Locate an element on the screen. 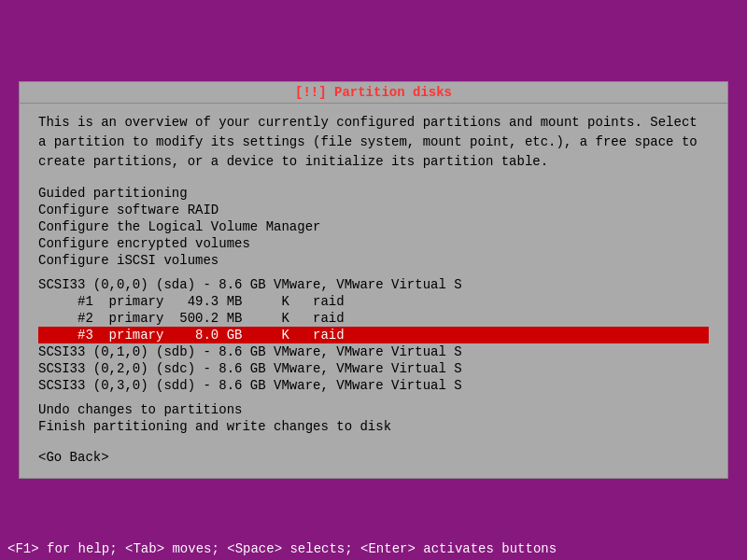 The image size is (747, 560). list-item: Configure encrypted volumes is located at coordinates (374, 244).